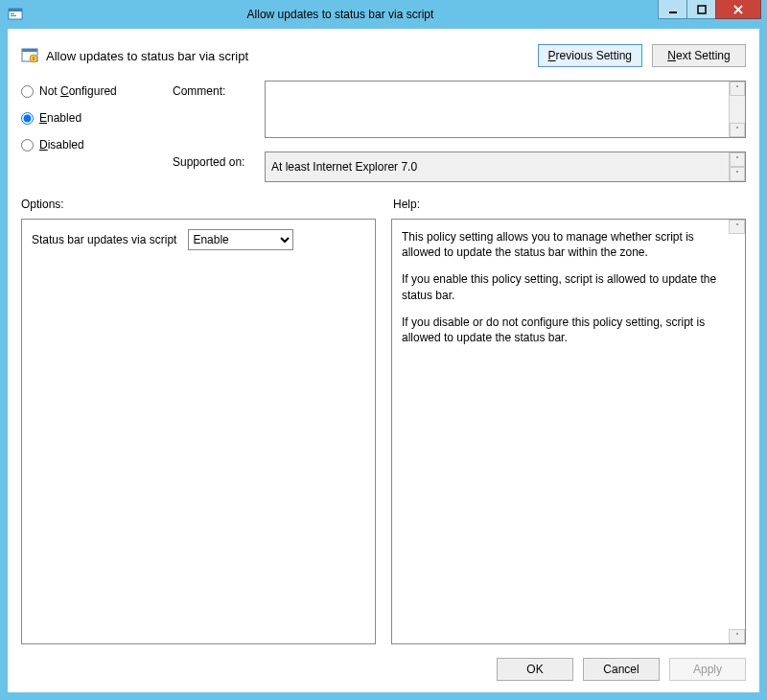 This screenshot has width=767, height=700. I want to click on options-label: Options:, so click(202, 204).